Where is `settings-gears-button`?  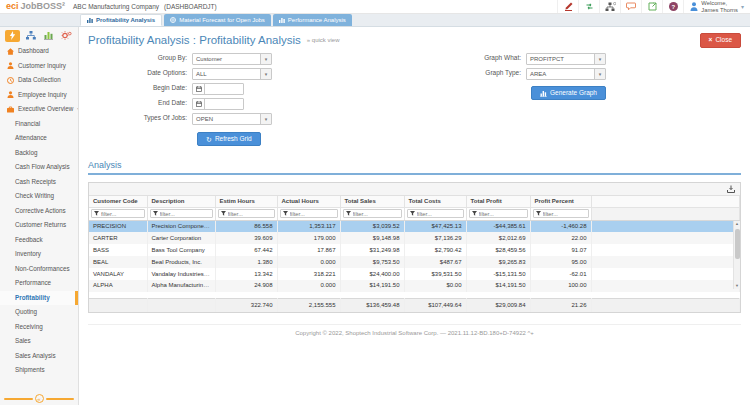
settings-gears-button is located at coordinates (66, 36).